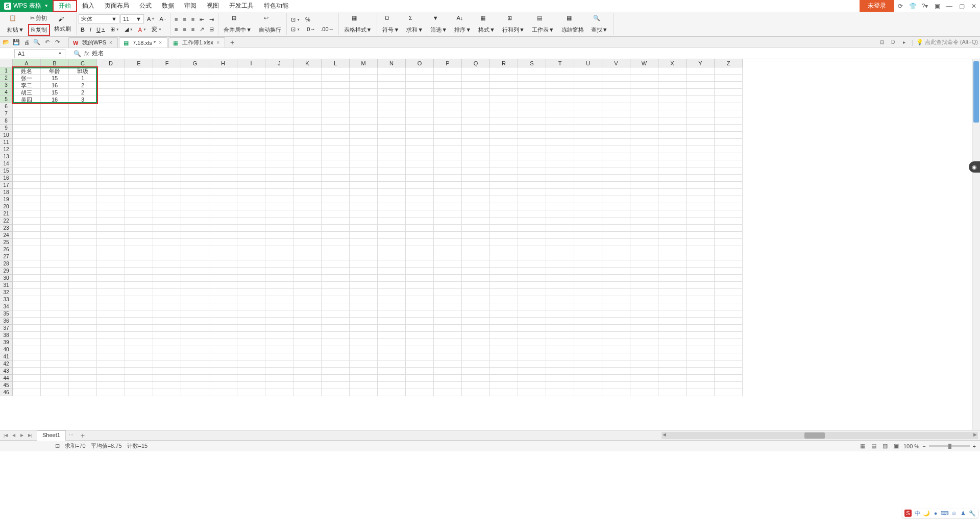 The height and width of the screenshot is (531, 980). Describe the element at coordinates (310, 29) in the screenshot. I see `decimal-inc-button: .0→` at that location.